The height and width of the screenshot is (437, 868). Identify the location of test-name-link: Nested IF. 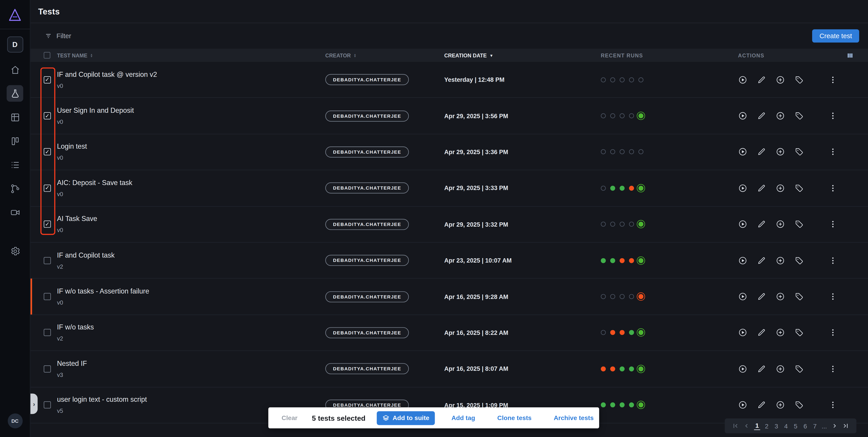
(191, 364).